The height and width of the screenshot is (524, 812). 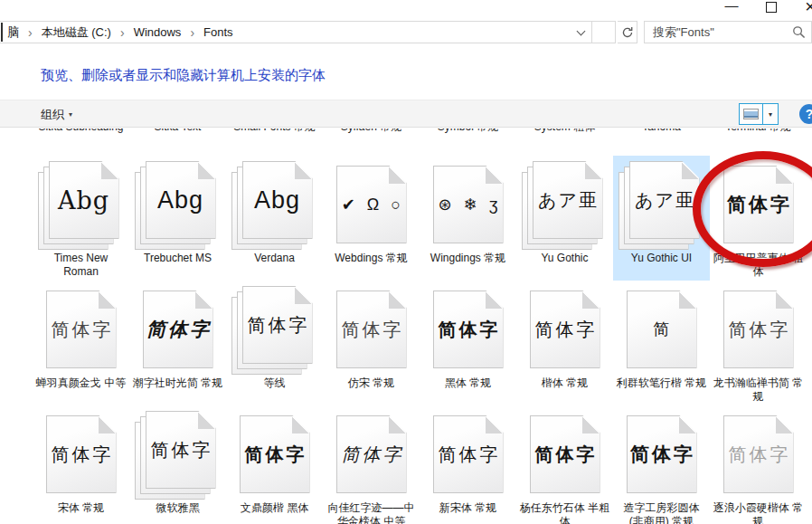 I want to click on search-box, so click(x=728, y=33).